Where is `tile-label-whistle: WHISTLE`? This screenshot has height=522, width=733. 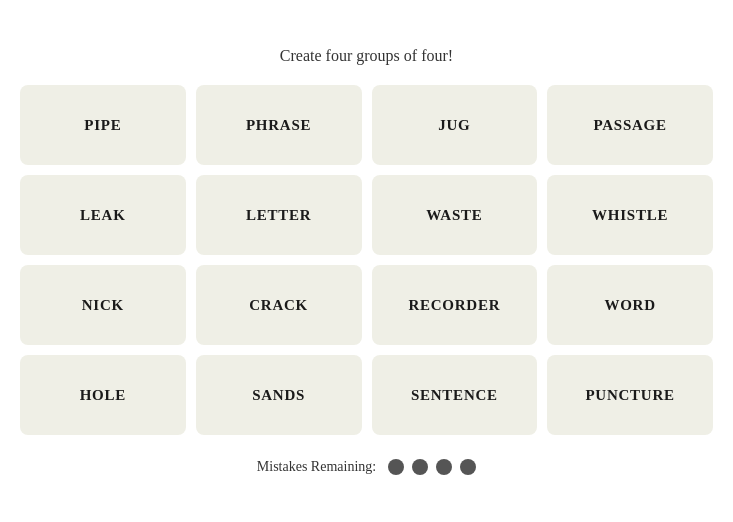 tile-label-whistle: WHISTLE is located at coordinates (630, 216).